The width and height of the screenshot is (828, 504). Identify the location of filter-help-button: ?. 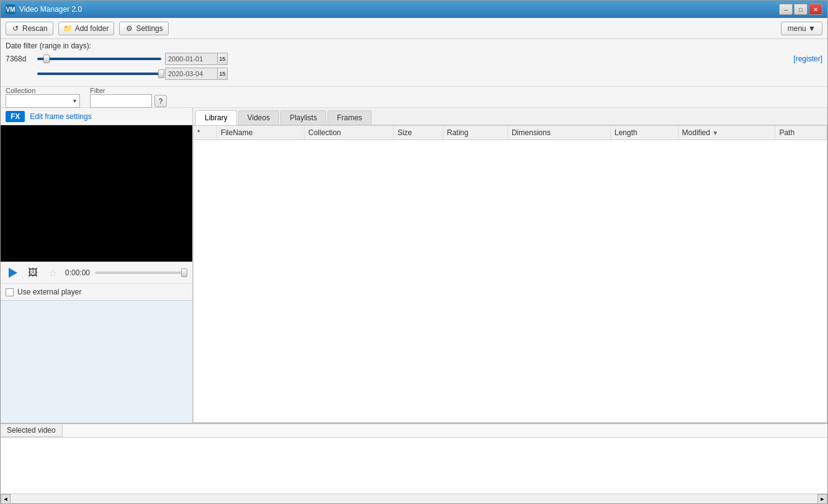
(161, 101).